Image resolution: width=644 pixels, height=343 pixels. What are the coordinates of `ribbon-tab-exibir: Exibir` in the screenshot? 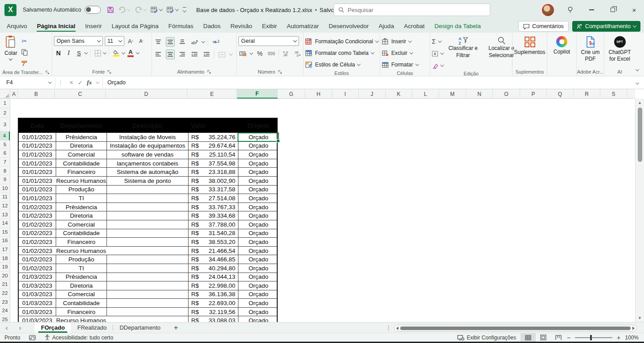 It's located at (270, 26).